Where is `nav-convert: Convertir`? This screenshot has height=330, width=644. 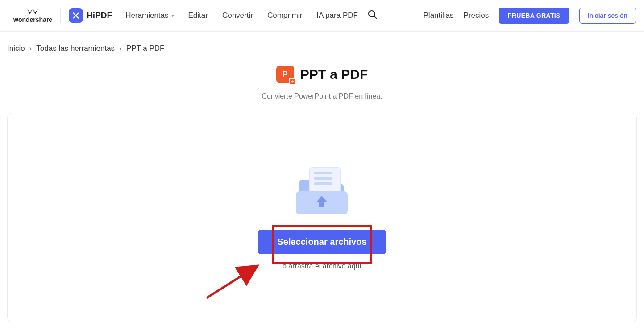
nav-convert: Convertir is located at coordinates (237, 16).